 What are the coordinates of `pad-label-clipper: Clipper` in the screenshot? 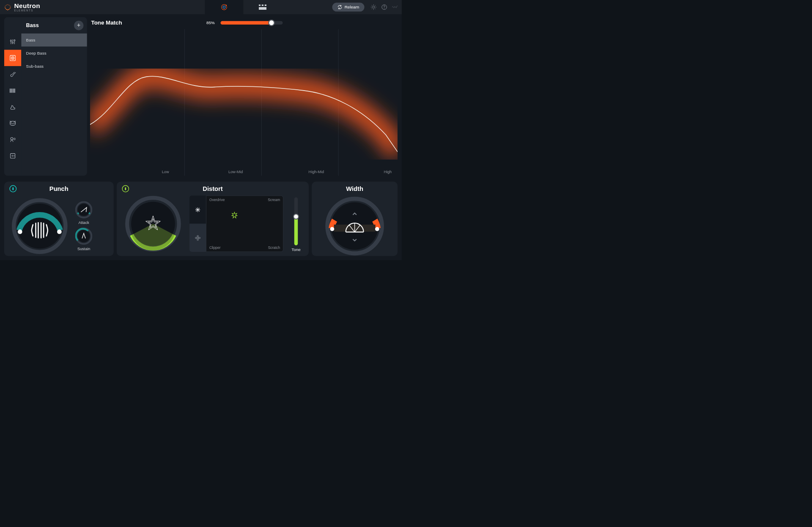 It's located at (215, 248).